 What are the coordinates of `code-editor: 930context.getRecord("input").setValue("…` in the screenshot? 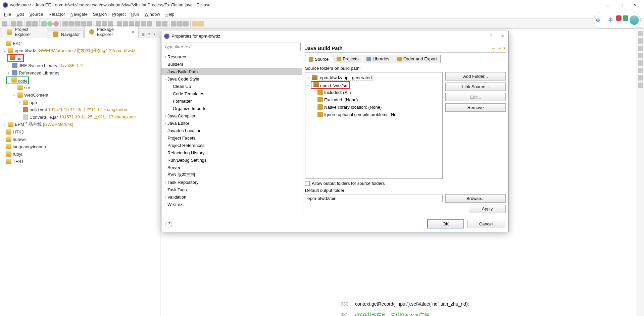 It's located at (486, 306).